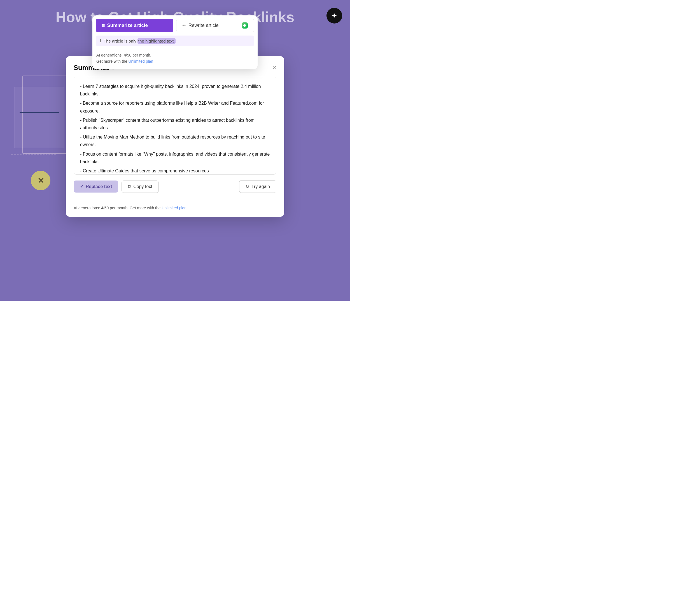 The image size is (700, 602). I want to click on modal-footer-divider, so click(175, 198).